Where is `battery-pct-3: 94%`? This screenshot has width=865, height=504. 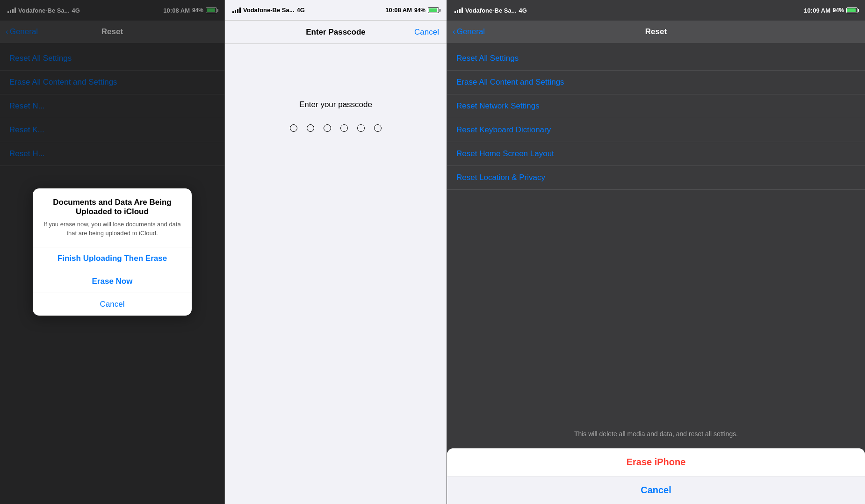
battery-pct-3: 94% is located at coordinates (838, 10).